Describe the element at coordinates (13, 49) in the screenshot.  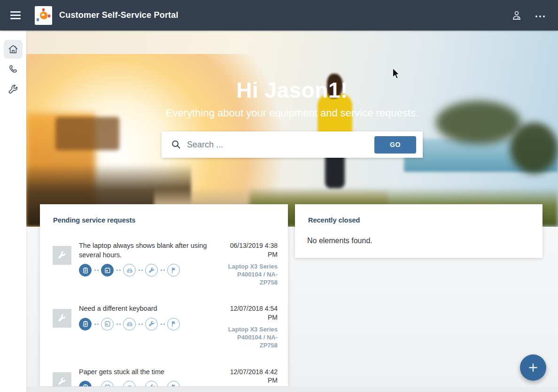
I see `home-icon` at that location.